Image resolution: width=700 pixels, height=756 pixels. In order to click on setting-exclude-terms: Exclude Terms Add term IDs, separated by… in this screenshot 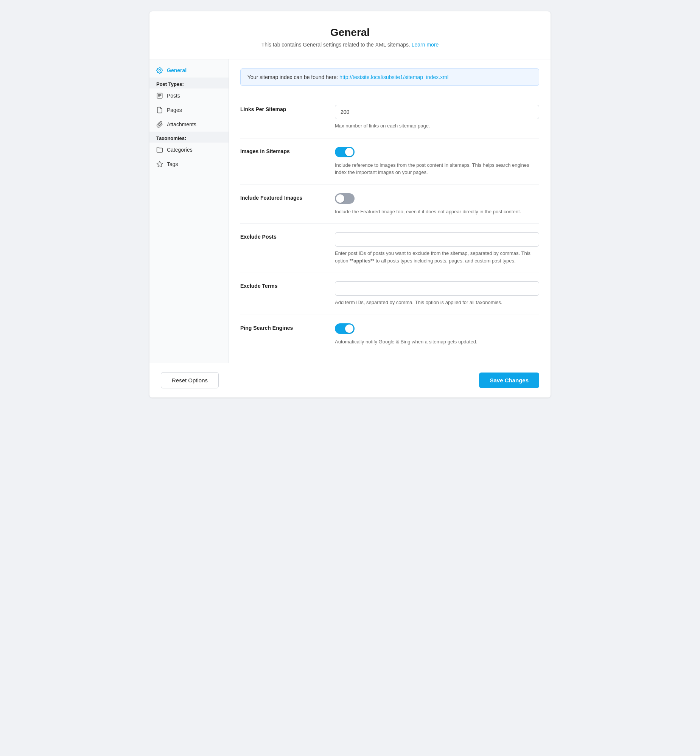, I will do `click(389, 294)`.